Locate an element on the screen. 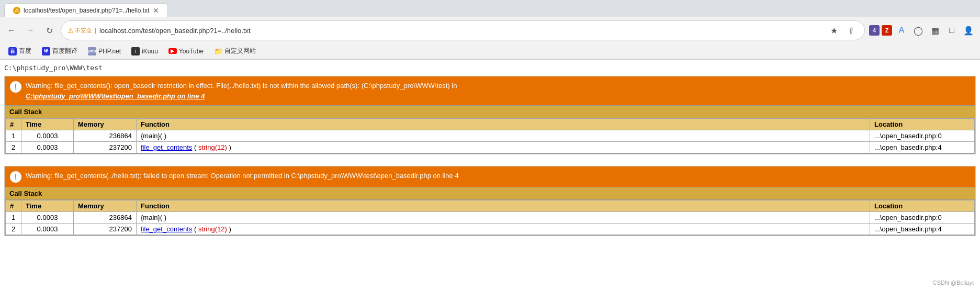  function-close: ) is located at coordinates (230, 148).